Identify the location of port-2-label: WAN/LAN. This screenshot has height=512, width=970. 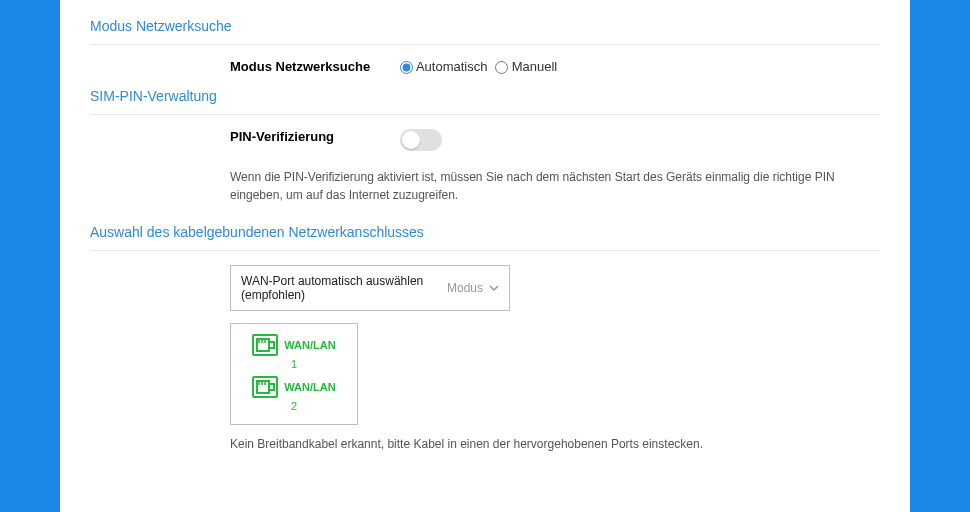
(310, 387).